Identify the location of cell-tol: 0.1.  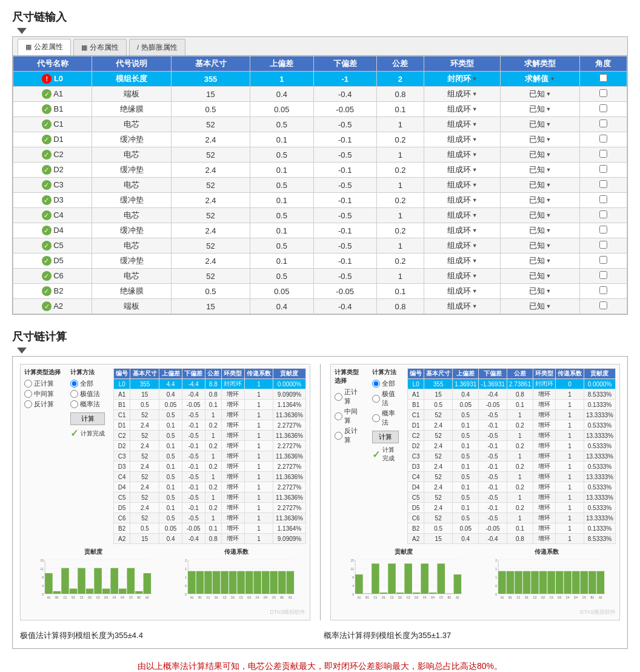
(400, 291).